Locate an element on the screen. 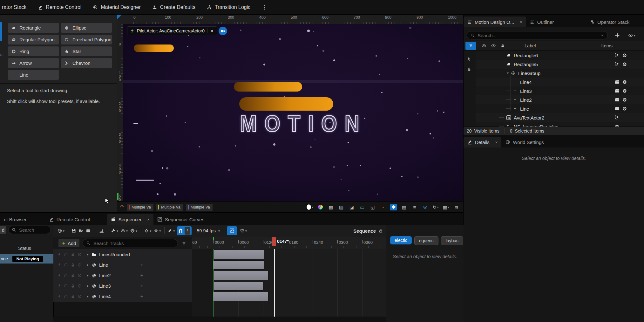 This screenshot has width=644, height=322. status-column-header: Status is located at coordinates (25, 248).